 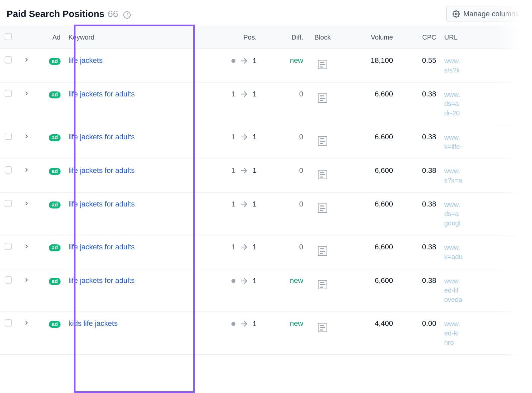 I want to click on keyword-link: life jackets, so click(x=86, y=61).